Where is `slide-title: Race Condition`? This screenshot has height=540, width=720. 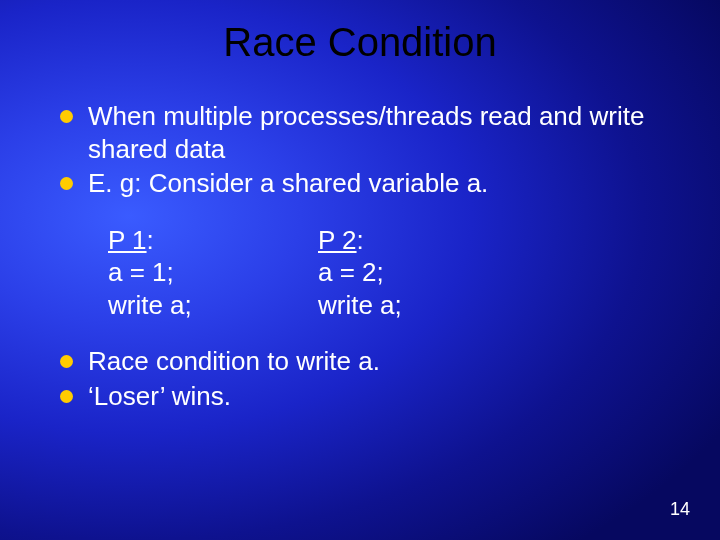 slide-title: Race Condition is located at coordinates (360, 42).